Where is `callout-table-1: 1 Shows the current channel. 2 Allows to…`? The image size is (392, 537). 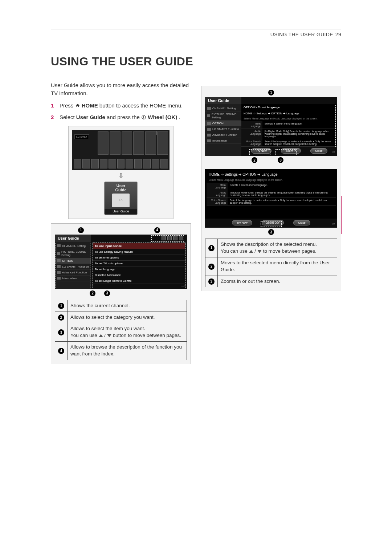 callout-table-1: 1 Shows the current channel. 2 Allows to… is located at coordinates (121, 330).